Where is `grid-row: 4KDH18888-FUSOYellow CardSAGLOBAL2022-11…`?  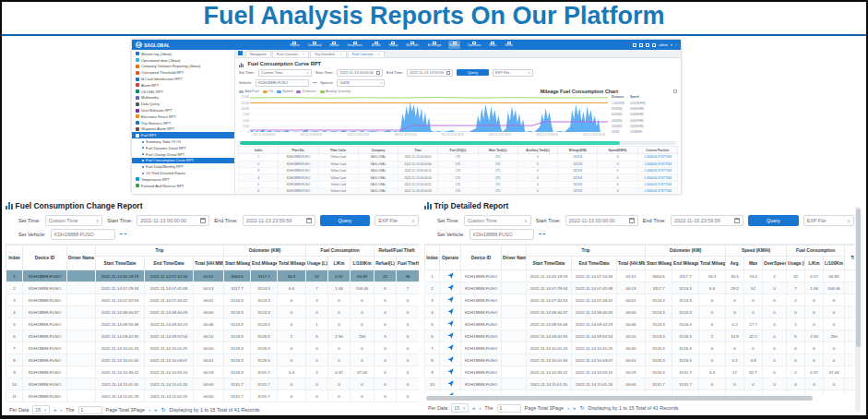 grid-row: 4KDH18888-FUSOYellow CardSAGLOBAL2022-11… is located at coordinates (458, 177).